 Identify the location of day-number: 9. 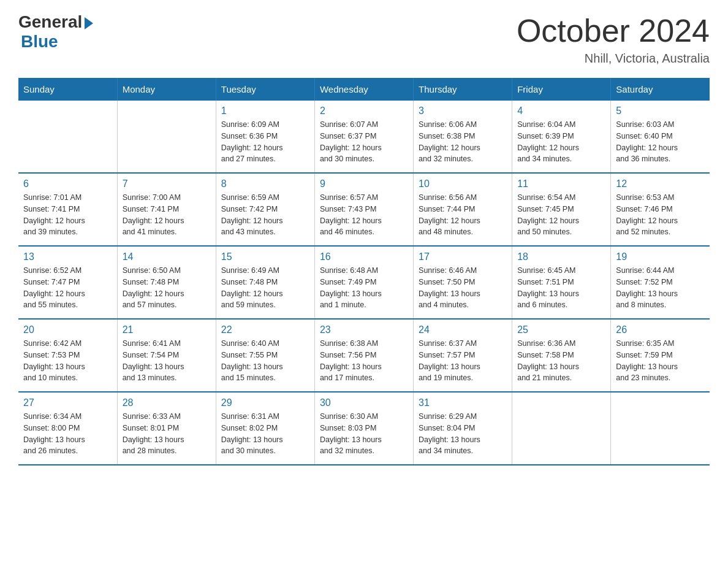
(364, 184).